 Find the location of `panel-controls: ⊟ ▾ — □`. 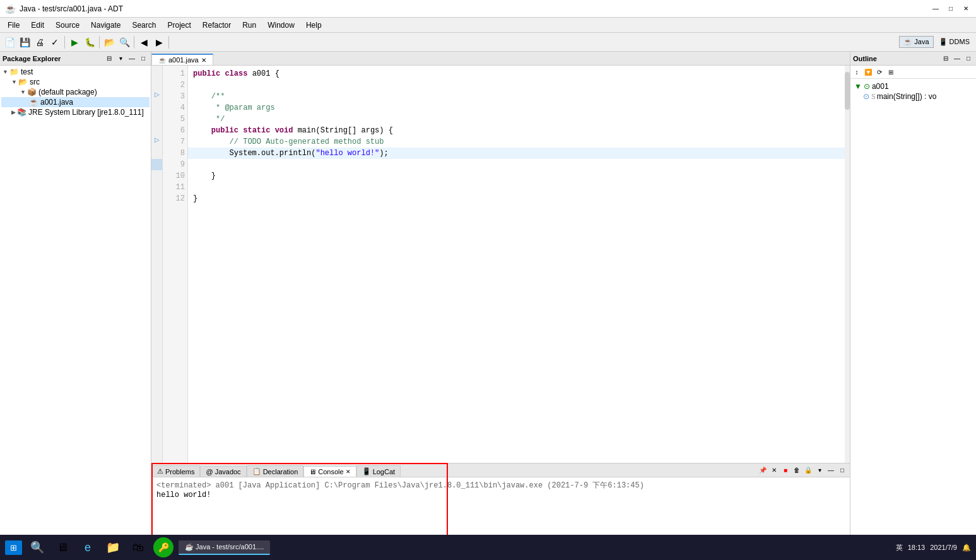

panel-controls: ⊟ ▾ — □ is located at coordinates (126, 59).